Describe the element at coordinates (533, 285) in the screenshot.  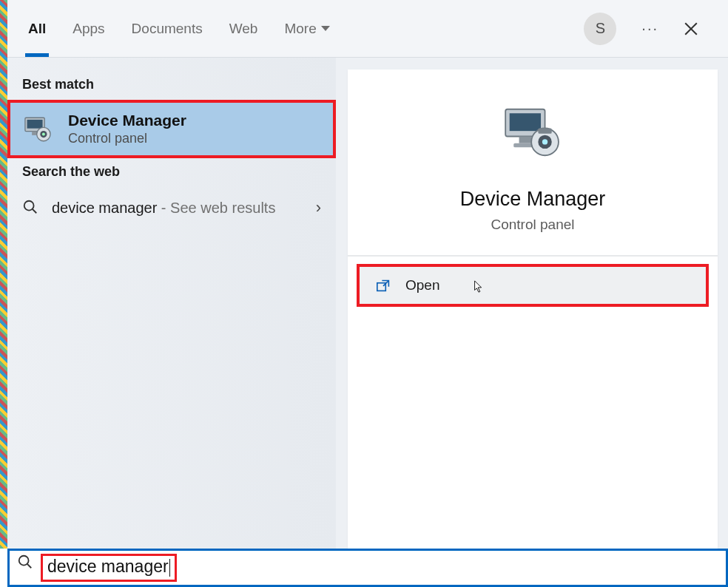
I see `actions-section: Open` at that location.